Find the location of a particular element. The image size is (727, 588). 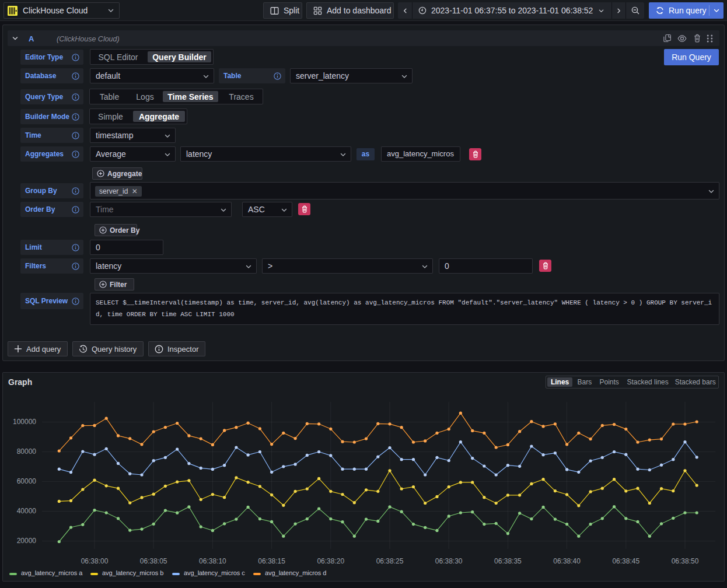

svg-text: 06:38:20 is located at coordinates (330, 561).